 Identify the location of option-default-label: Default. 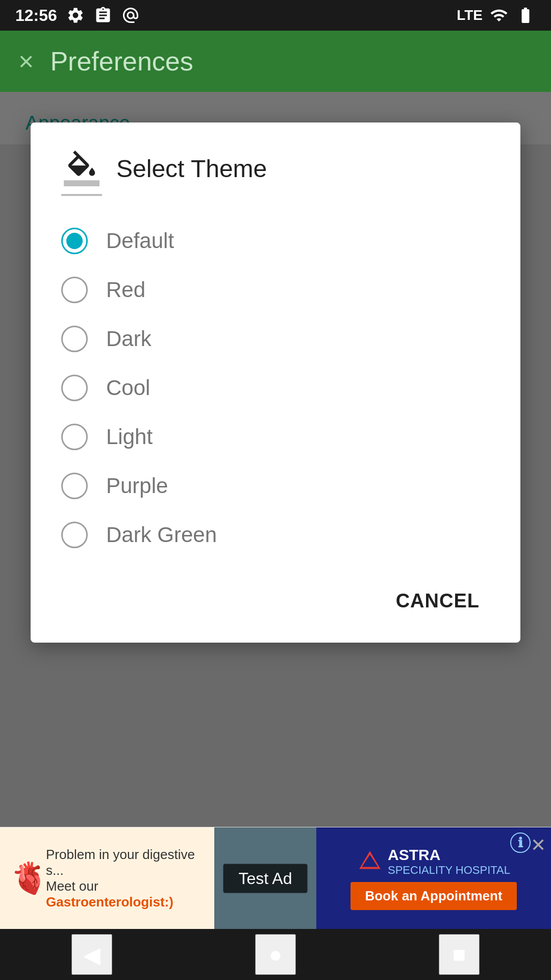
(140, 241).